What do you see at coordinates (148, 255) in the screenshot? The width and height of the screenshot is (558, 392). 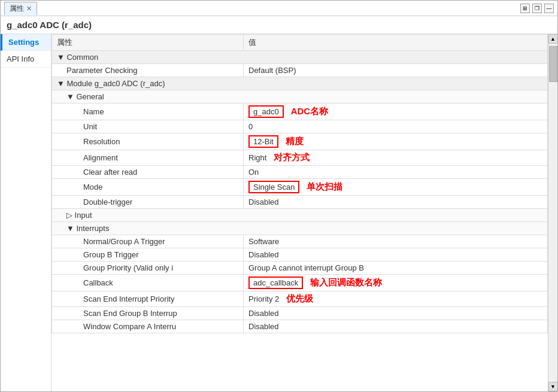 I see `prop-label: Group B Trigger` at bounding box center [148, 255].